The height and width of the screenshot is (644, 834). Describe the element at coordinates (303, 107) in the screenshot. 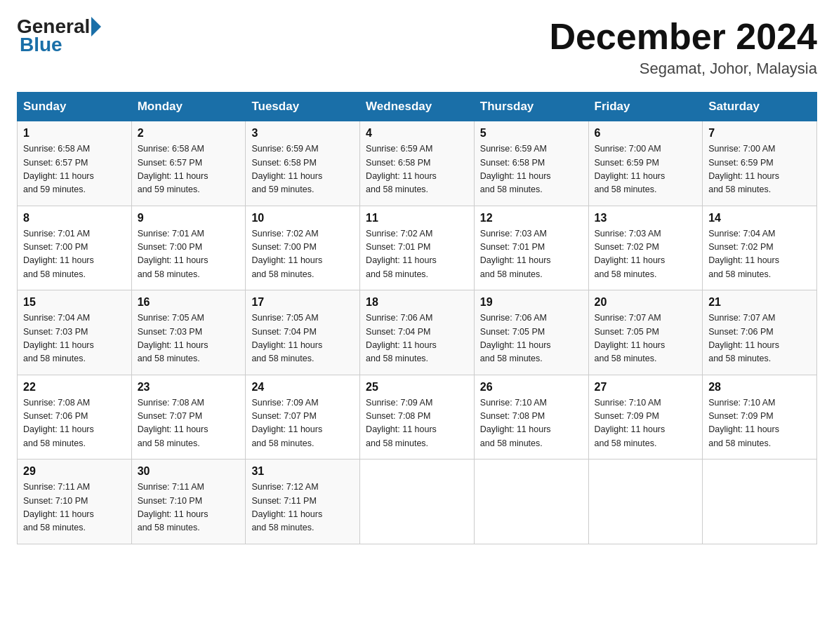

I see `col-header-tuesday: Tuesday` at that location.